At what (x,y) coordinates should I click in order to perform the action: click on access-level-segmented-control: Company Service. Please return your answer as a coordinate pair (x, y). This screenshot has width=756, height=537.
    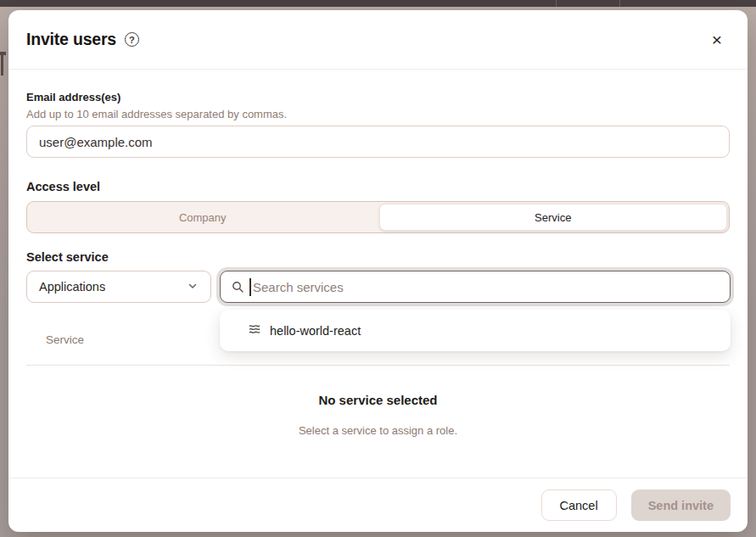
    Looking at the image, I should click on (378, 217).